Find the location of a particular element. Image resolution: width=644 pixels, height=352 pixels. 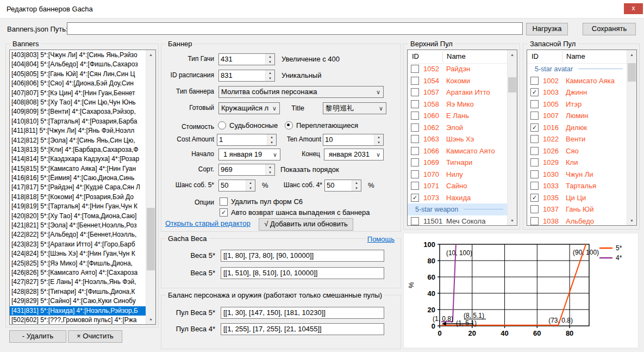

banner-row: [422|822] 5*:[Альбедо] 4*:[Беннет,Ноэлль… is located at coordinates (78, 235).